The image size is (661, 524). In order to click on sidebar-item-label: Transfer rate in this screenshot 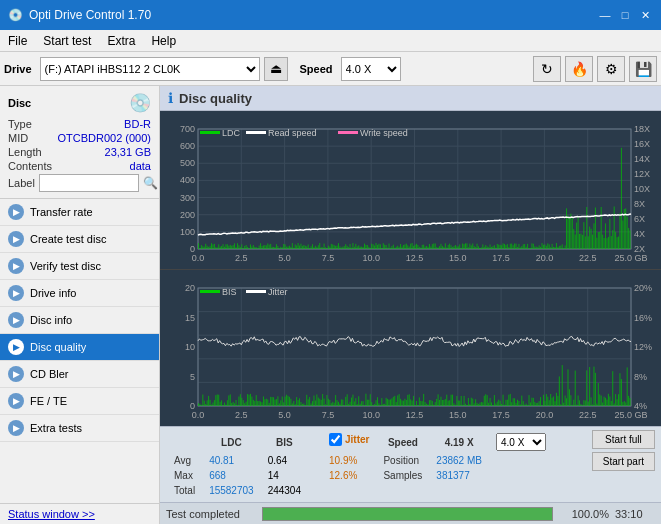, I will do `click(62, 212)`.